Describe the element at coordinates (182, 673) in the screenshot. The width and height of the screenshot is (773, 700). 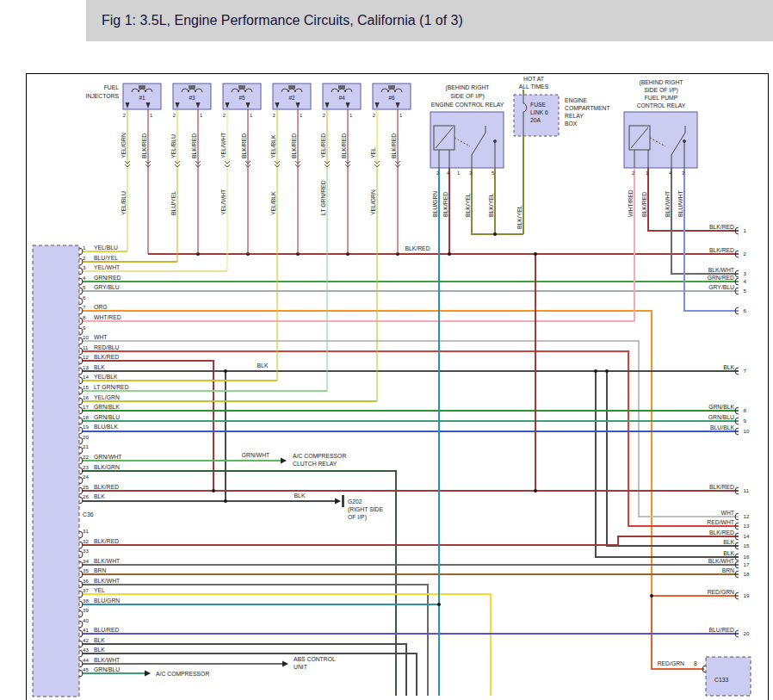
I see `ac-compressor-label: A/C COMPRESSOR` at that location.